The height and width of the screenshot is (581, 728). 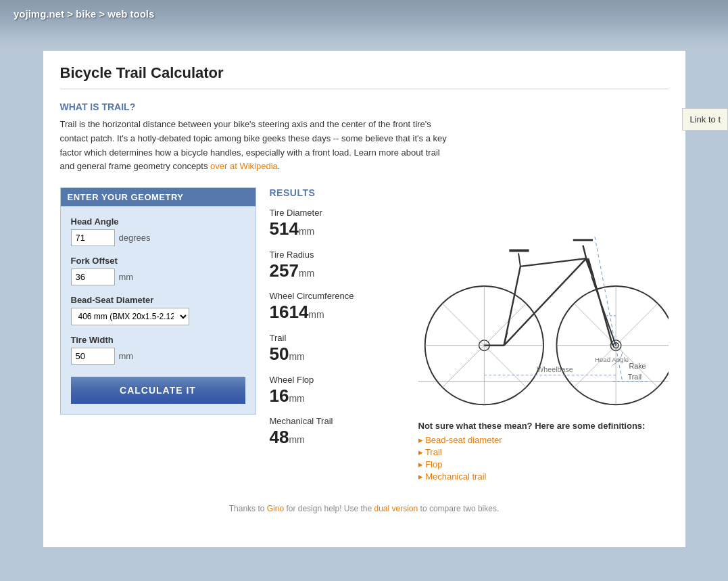 What do you see at coordinates (337, 223) in the screenshot?
I see `result-tire-diameter: Tire Diameter 514mm` at bounding box center [337, 223].